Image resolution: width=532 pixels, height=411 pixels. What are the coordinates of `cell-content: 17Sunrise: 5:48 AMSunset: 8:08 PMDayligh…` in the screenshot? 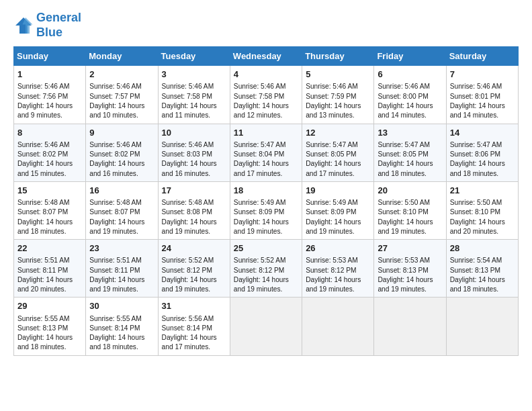 It's located at (194, 211).